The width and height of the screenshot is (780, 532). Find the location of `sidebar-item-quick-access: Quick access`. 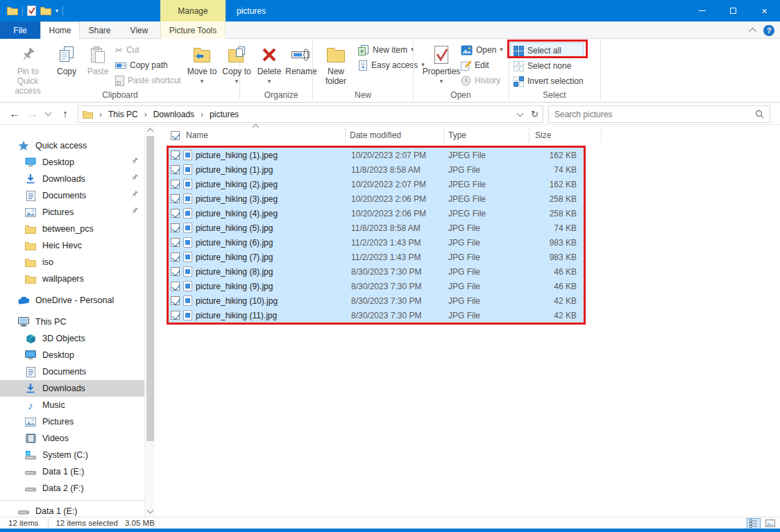

sidebar-item-quick-access: Quick access is located at coordinates (72, 146).